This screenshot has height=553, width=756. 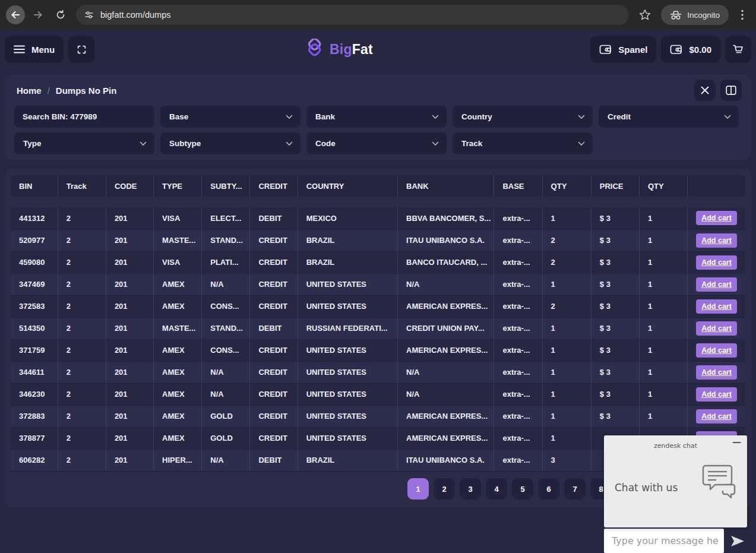 What do you see at coordinates (523, 144) in the screenshot?
I see `filter-dropdown: Track` at bounding box center [523, 144].